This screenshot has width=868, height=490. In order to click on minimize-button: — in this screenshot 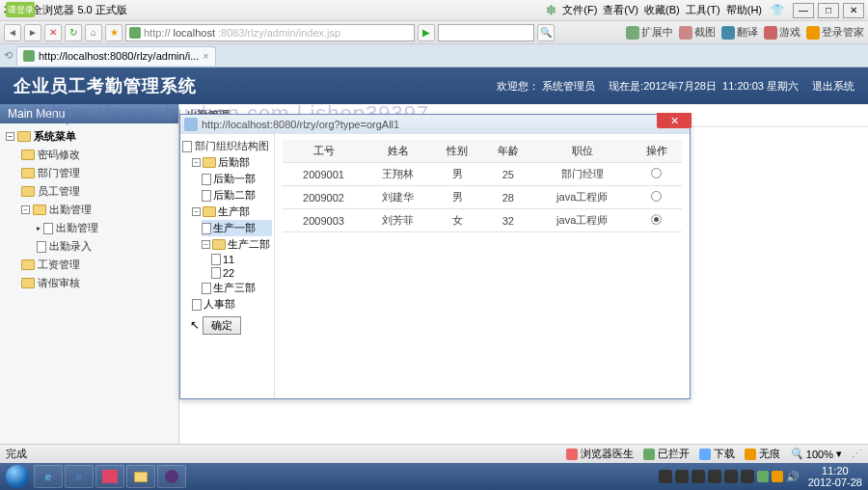, I will do `click(803, 11)`.